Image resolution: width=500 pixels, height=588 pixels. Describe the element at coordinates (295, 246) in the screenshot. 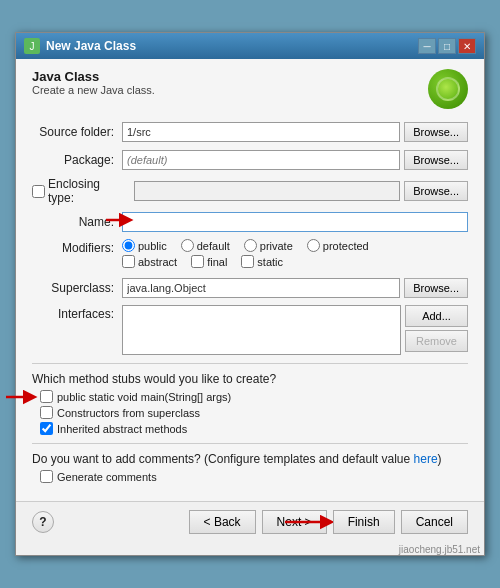

I see `modifiers-radio-row: public default private protected` at that location.